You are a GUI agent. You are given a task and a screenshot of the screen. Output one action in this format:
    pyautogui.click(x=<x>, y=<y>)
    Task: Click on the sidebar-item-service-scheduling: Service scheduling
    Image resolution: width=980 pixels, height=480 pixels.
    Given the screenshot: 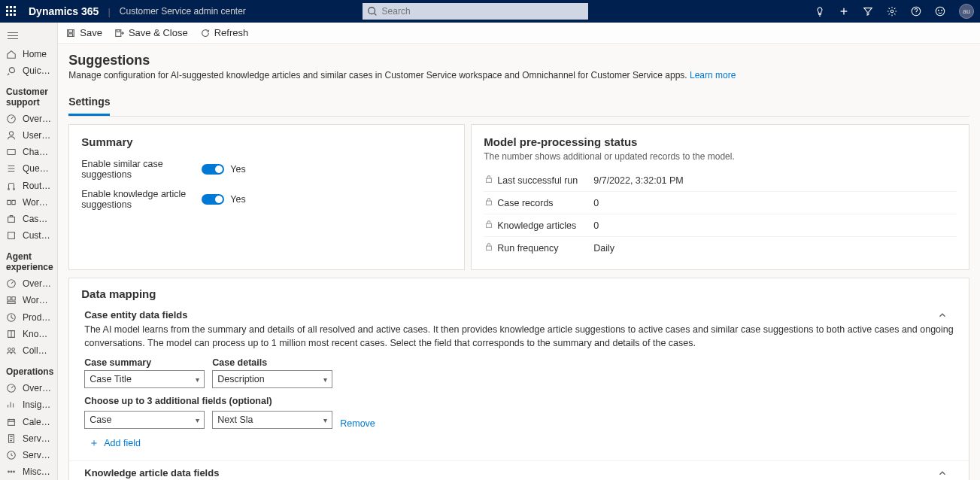 What is the action you would take?
    pyautogui.click(x=29, y=455)
    